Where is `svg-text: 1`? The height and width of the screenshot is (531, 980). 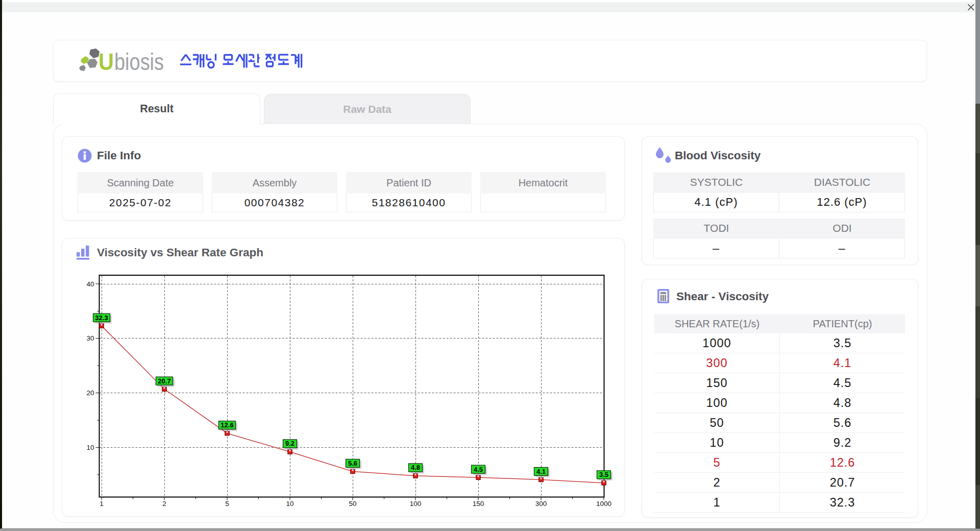
svg-text: 1 is located at coordinates (102, 503).